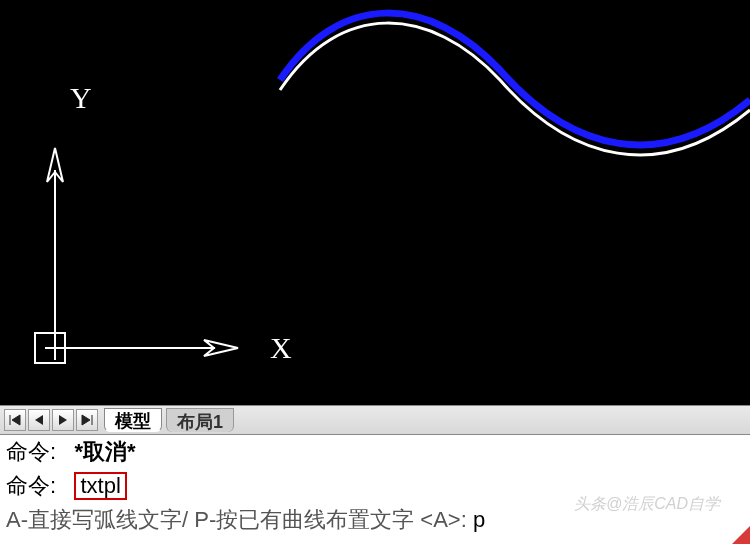 The height and width of the screenshot is (544, 750). What do you see at coordinates (15, 420) in the screenshot?
I see `tab-nav-first` at bounding box center [15, 420].